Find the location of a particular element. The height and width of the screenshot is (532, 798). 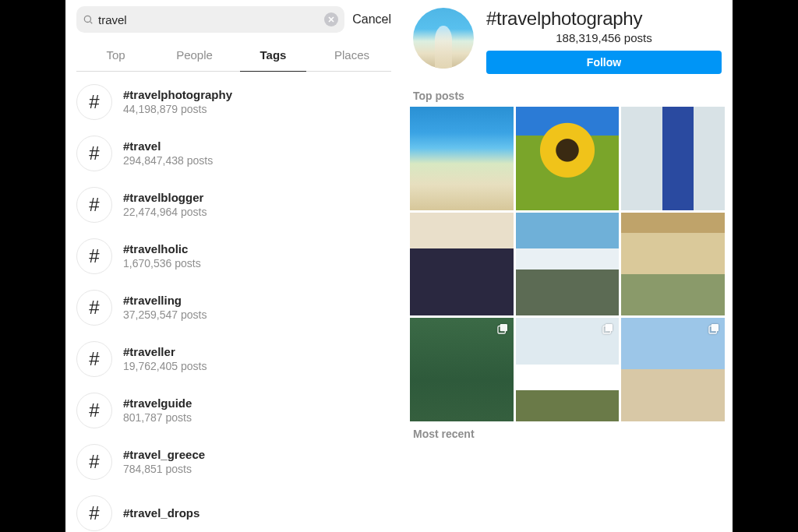

most-recent-label: Most recent is located at coordinates (567, 433).